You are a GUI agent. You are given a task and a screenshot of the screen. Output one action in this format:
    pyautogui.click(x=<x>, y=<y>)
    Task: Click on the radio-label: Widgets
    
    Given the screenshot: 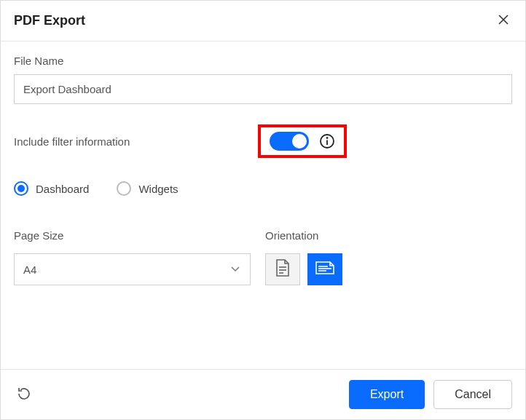 What is the action you would take?
    pyautogui.click(x=158, y=189)
    